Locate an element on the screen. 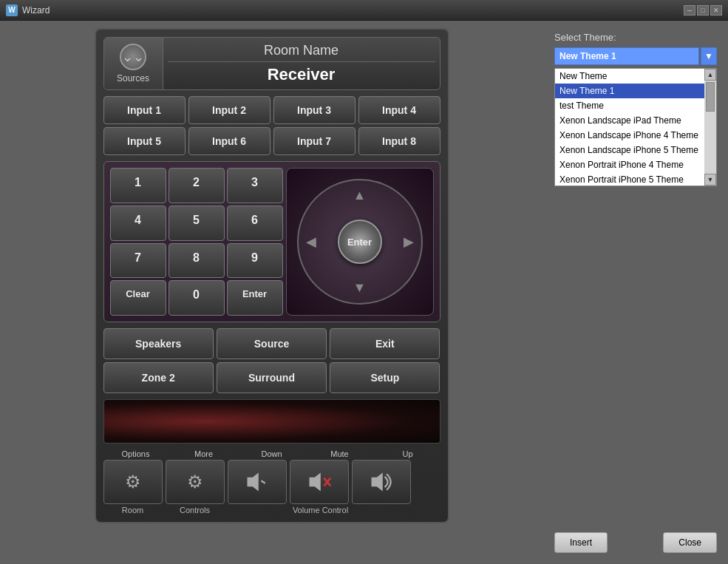  room-button: ⚙ is located at coordinates (133, 482).